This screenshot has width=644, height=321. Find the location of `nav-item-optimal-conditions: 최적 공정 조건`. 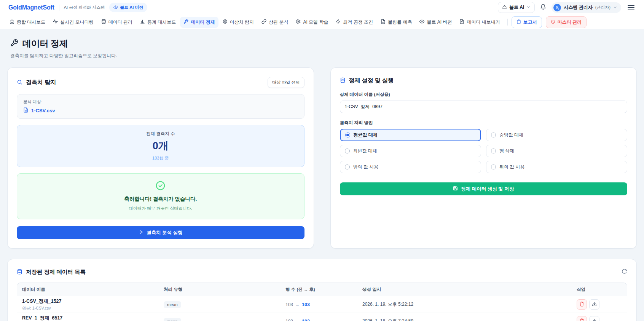

nav-item-optimal-conditions: 최적 공정 조건 is located at coordinates (354, 22).